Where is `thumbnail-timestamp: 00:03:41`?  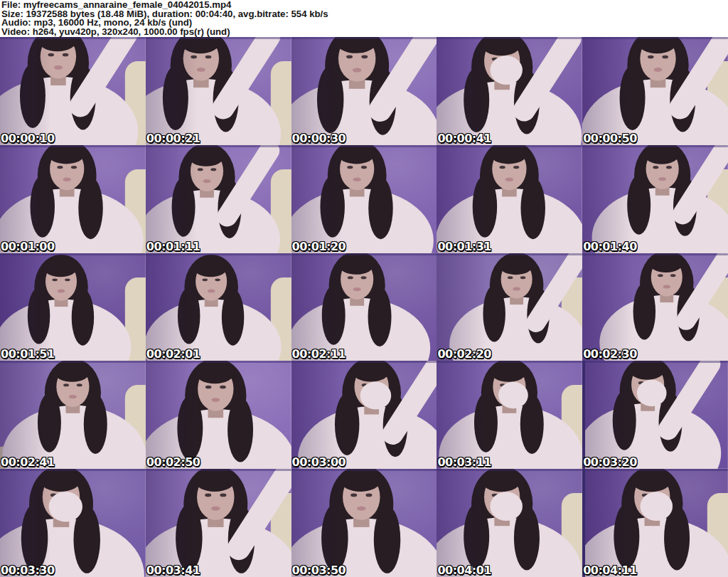
thumbnail-timestamp: 00:03:41 is located at coordinates (173, 571).